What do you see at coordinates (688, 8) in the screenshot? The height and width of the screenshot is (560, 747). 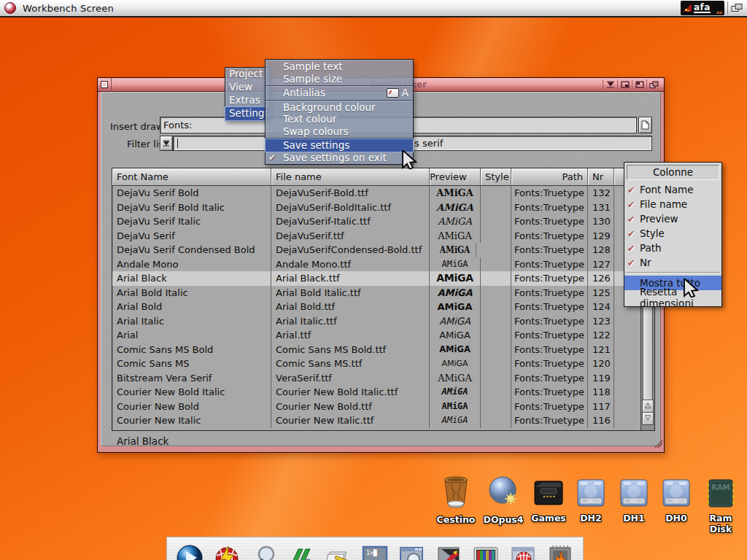 I see `afa-flame-icon` at bounding box center [688, 8].